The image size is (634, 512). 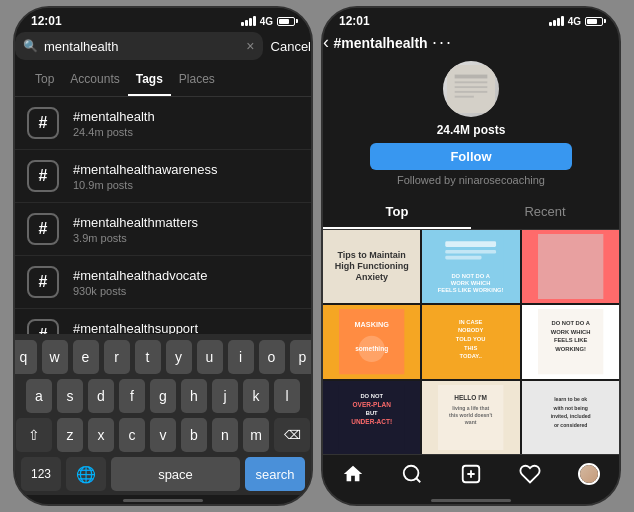 I want to click on svg-text: TODAY.., so click(x=472, y=357).